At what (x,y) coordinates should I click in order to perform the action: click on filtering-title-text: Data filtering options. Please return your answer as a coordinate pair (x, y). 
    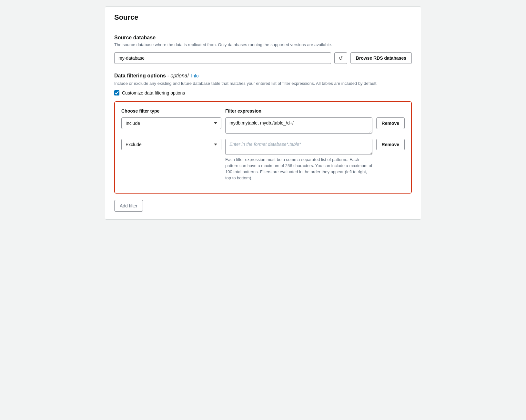
    Looking at the image, I should click on (140, 75).